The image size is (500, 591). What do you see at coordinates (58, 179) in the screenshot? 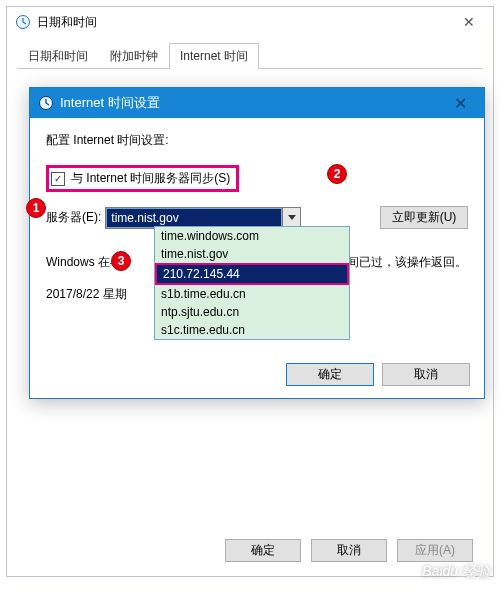
I see `sync-checkbox` at bounding box center [58, 179].